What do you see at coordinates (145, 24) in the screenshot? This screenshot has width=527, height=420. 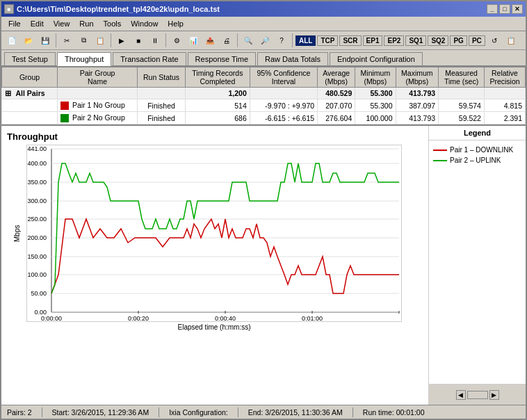 I see `menu-window: Window` at bounding box center [145, 24].